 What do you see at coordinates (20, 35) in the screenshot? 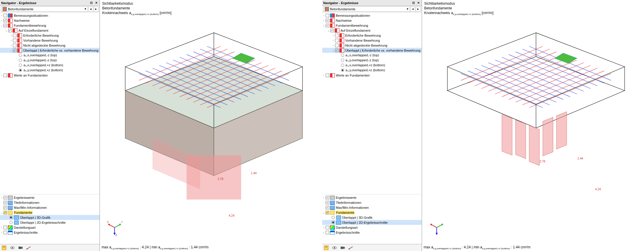
I see `erf-icon` at bounding box center [20, 35].